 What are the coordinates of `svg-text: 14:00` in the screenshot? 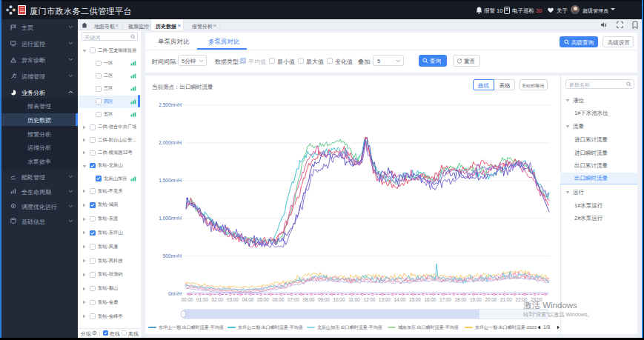 It's located at (399, 299).